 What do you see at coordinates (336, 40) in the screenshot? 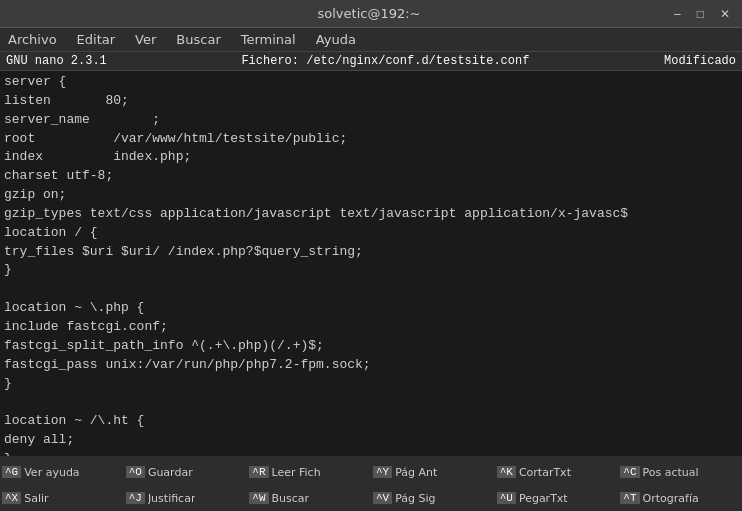
I see `menu-ayuda: Ayuda` at bounding box center [336, 40].